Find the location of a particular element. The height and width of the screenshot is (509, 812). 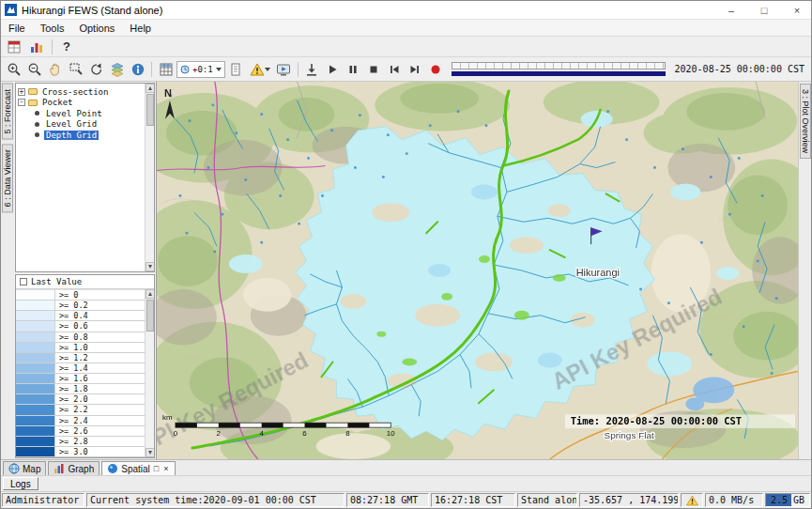

tab-label: Graph is located at coordinates (81, 470).